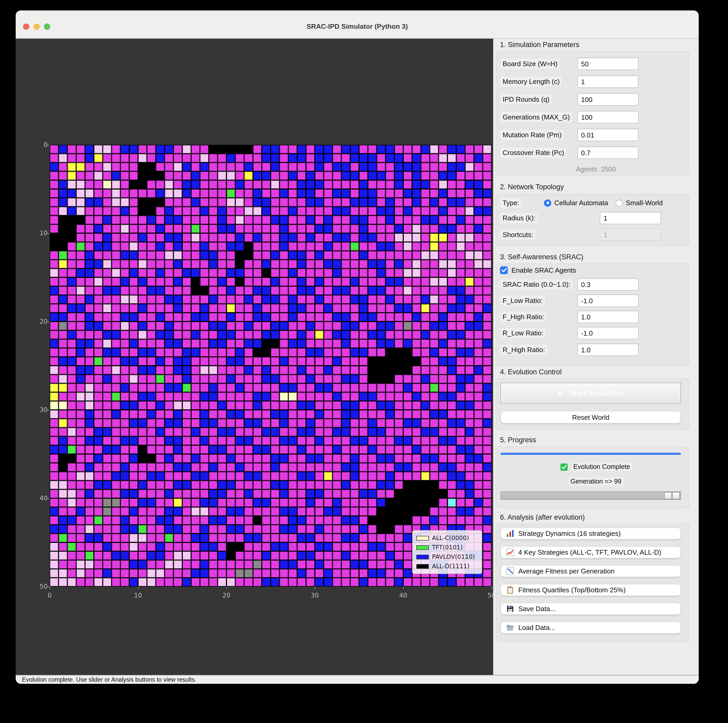  I want to click on x-tick-label: 40, so click(403, 596).